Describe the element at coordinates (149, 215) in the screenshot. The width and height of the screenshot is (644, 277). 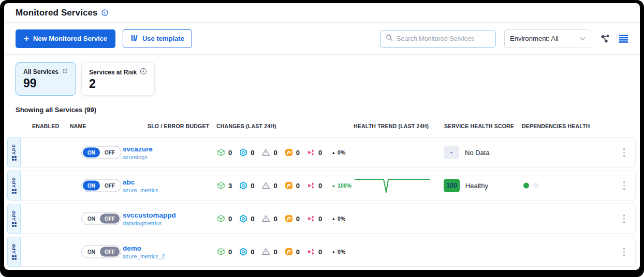
I see `service-name-link: svccustomappd` at that location.